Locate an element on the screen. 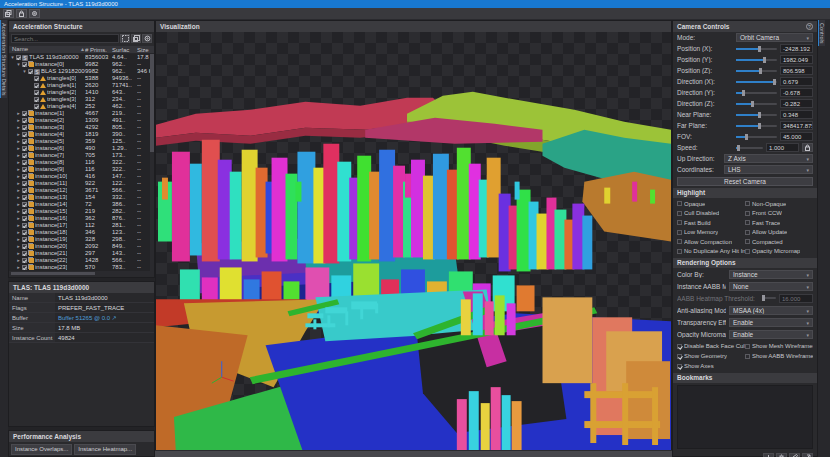 The width and height of the screenshot is (830, 457). tree-row: ▾STLAS 119d3d000083560034.64..17.8 M is located at coordinates (82, 58).